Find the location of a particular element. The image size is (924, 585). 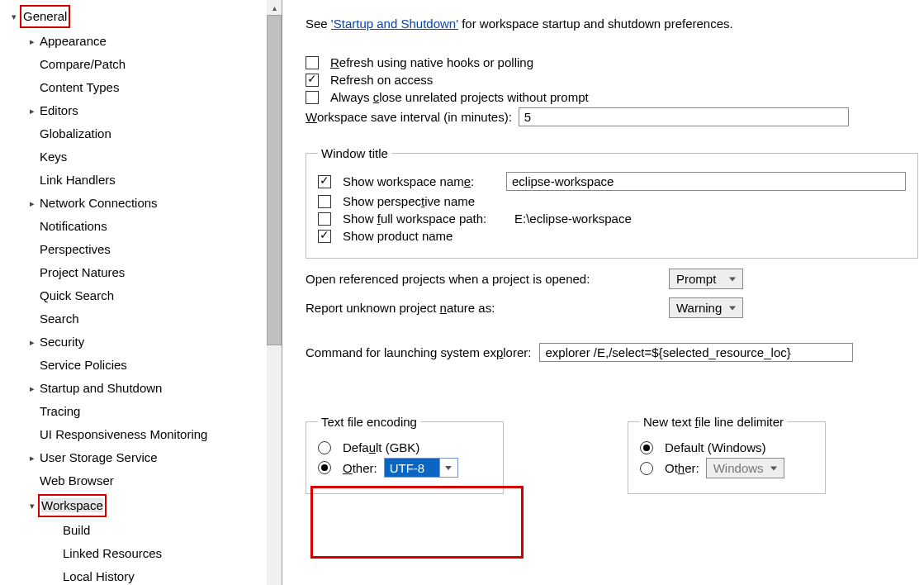

tree-item-local-history: Local History is located at coordinates (134, 575).